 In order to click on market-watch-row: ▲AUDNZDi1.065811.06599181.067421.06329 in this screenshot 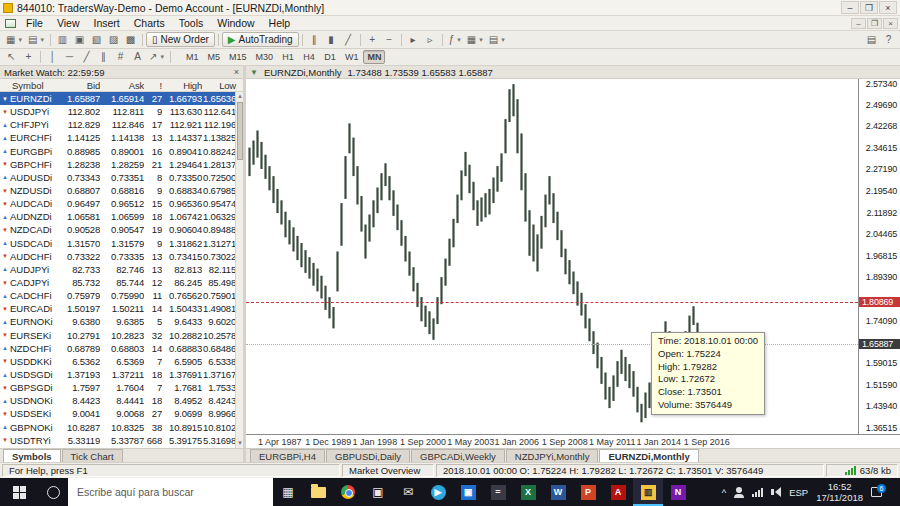, I will do `click(122, 216)`.